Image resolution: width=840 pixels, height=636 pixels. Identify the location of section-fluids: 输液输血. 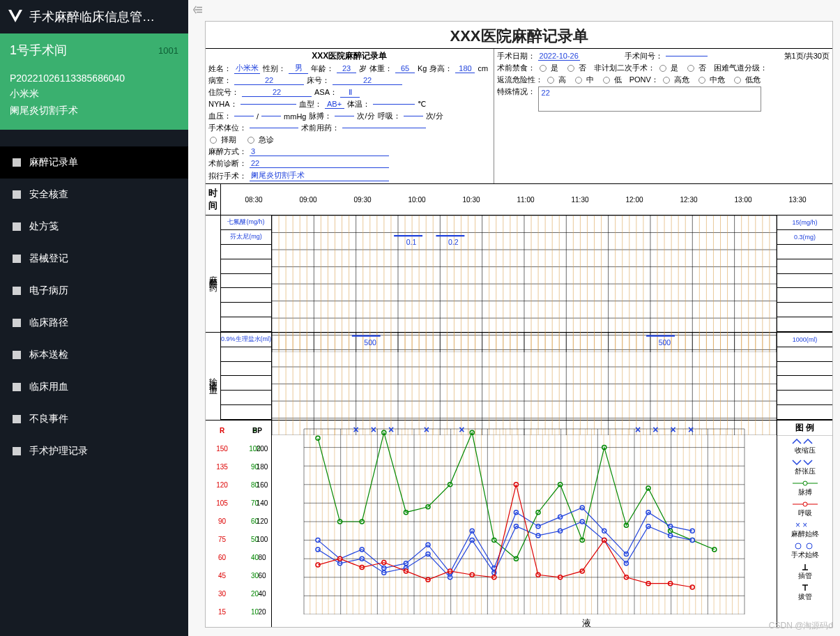
(213, 377).